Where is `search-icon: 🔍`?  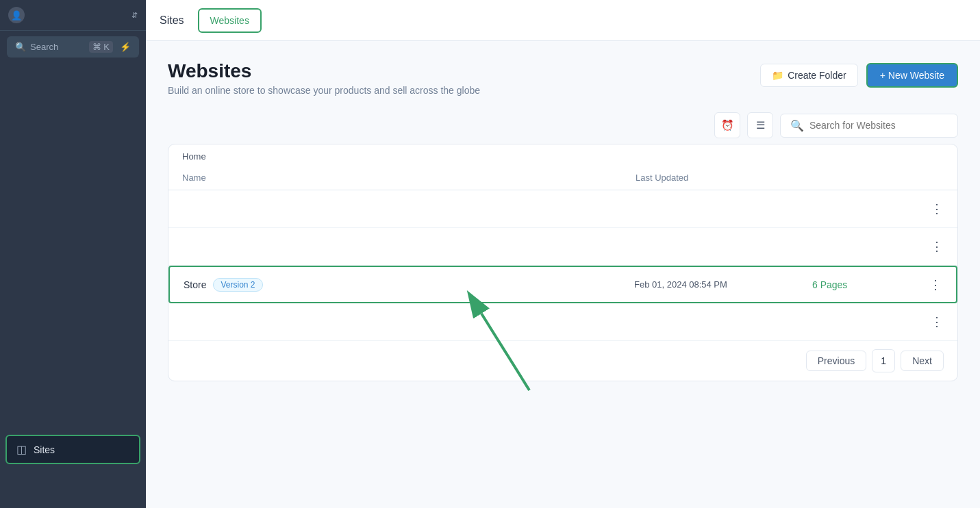 search-icon: 🔍 is located at coordinates (21, 47).